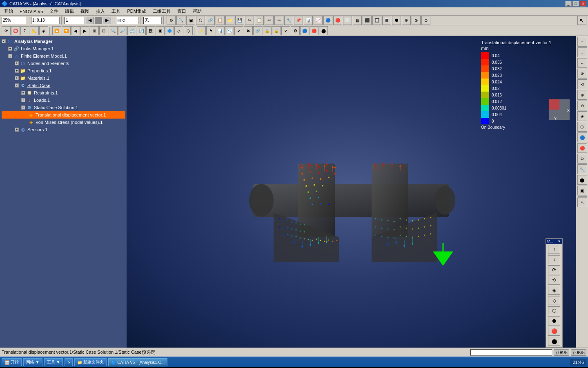 The height and width of the screenshot is (368, 588). What do you see at coordinates (11, 362) in the screenshot?
I see `start-button: 🪟 开始` at bounding box center [11, 362].